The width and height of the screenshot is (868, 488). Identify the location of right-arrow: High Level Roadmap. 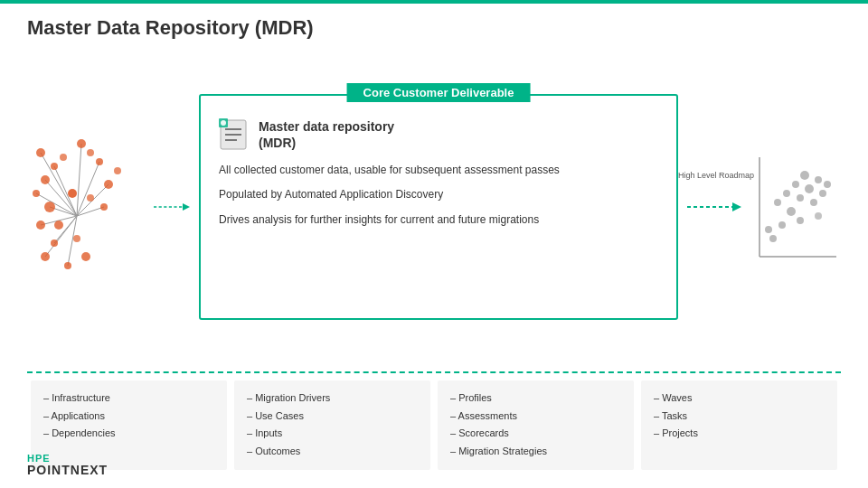
(714, 207).